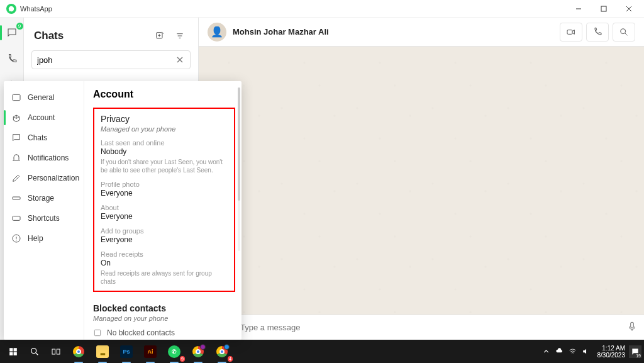  I want to click on taskbar-chrome-3-badge: 4, so click(230, 359).